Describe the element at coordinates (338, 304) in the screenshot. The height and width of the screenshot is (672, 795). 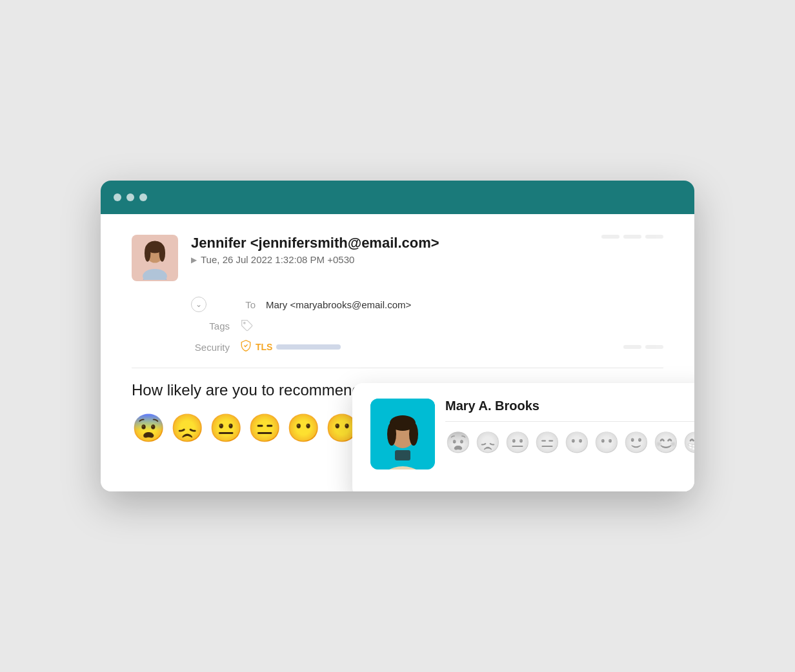
I see `to-value: Mary <maryabrooks@email.com>` at that location.